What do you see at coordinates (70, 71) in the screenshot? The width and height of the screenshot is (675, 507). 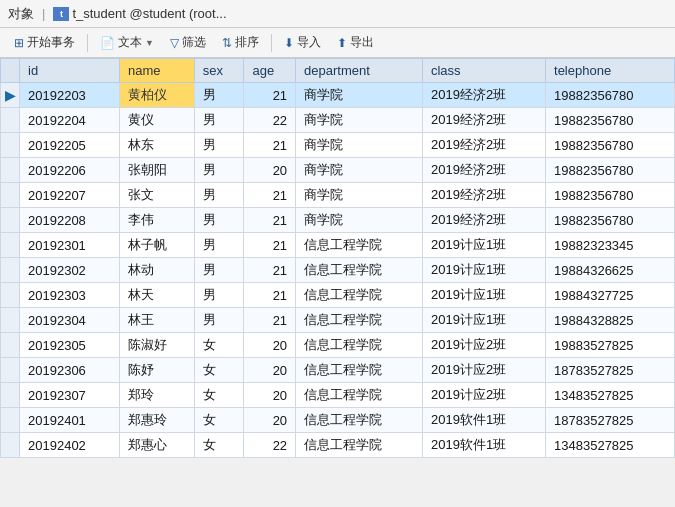 I see `col-header-id: id` at bounding box center [70, 71].